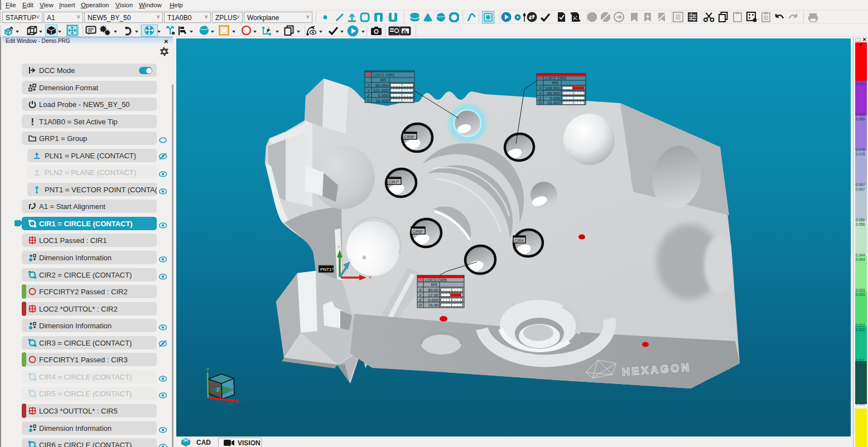  Describe the element at coordinates (433, 305) in the screenshot. I see `svg-text: 16.40` at that location.